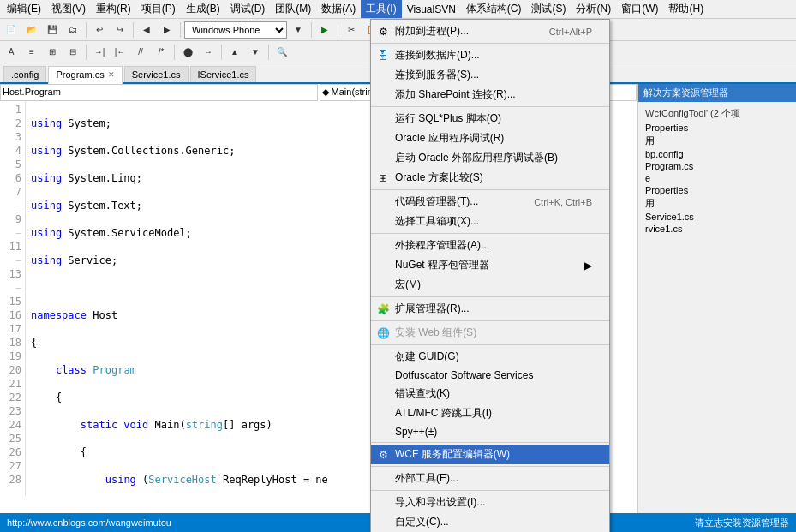 This screenshot has height=532, width=796. What do you see at coordinates (85, 75) in the screenshot?
I see `tab-programcs: Program.cs ✕` at bounding box center [85, 75].